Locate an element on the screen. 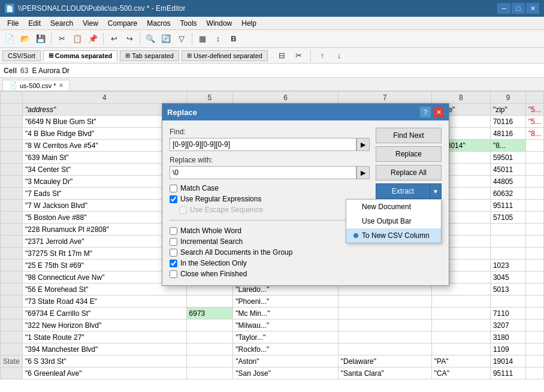  save-button: 💾 is located at coordinates (41, 39).